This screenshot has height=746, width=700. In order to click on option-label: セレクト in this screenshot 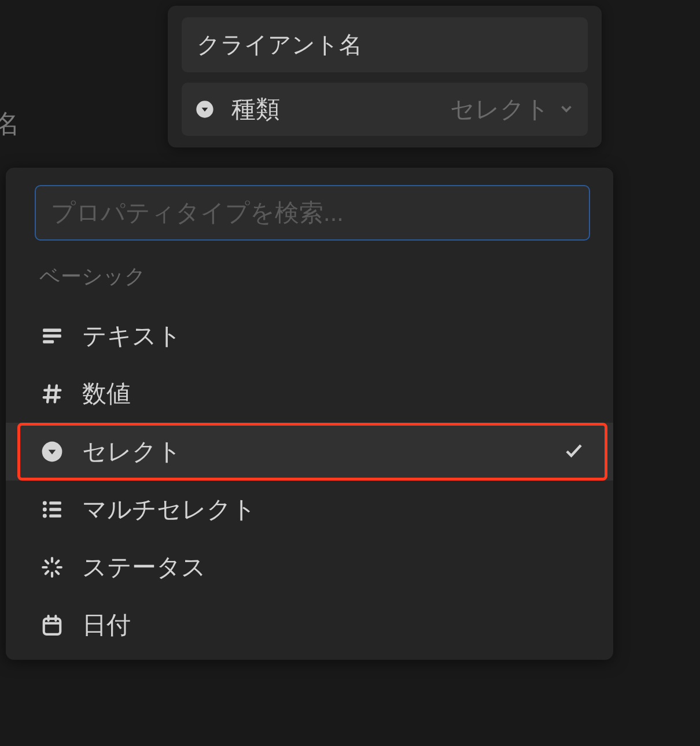, I will do `click(323, 452)`.